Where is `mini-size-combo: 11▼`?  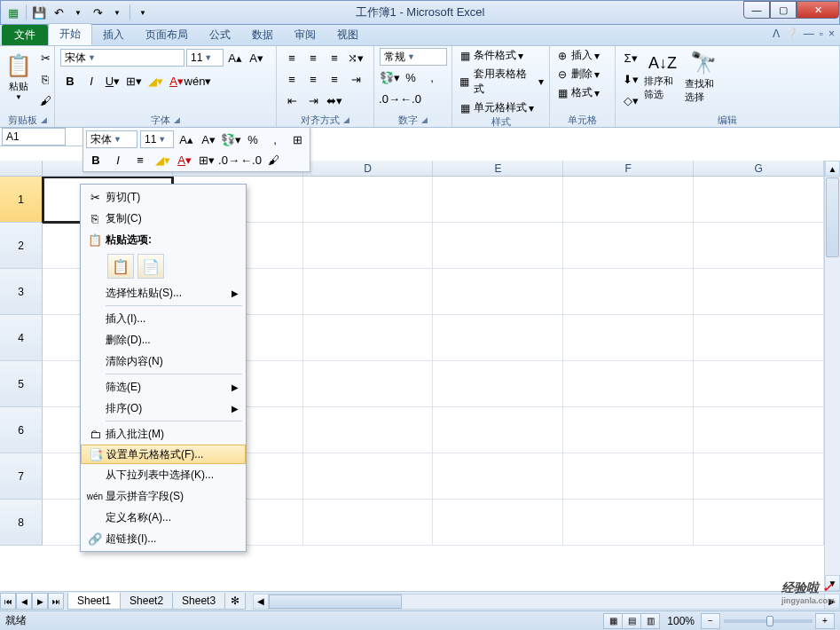 mini-size-combo: 11▼ is located at coordinates (157, 139).